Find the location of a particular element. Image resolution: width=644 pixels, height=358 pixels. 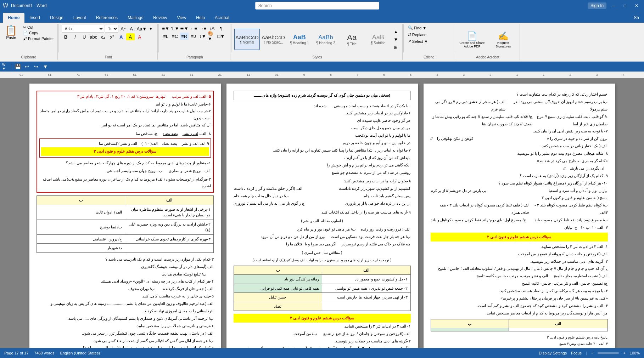

style-heading2: AaBb ¶ Heading 2 is located at coordinates (326, 39).